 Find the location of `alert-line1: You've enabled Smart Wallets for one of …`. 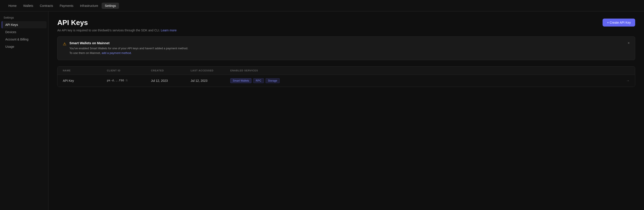

alert-line1: You've enabled Smart Wallets for one of … is located at coordinates (129, 48).